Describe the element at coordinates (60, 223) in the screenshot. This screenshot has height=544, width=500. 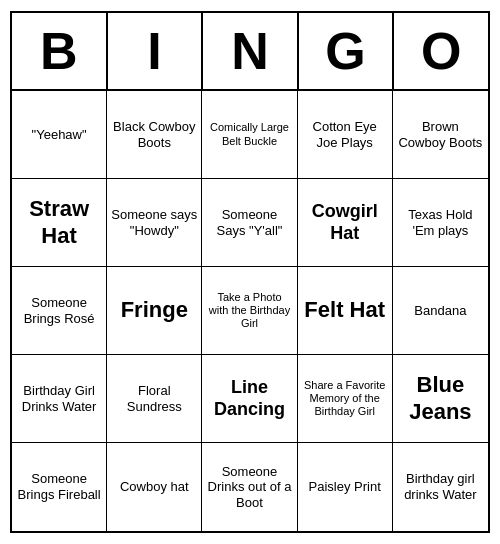
I see `bingo-cell-5: Straw Hat` at that location.